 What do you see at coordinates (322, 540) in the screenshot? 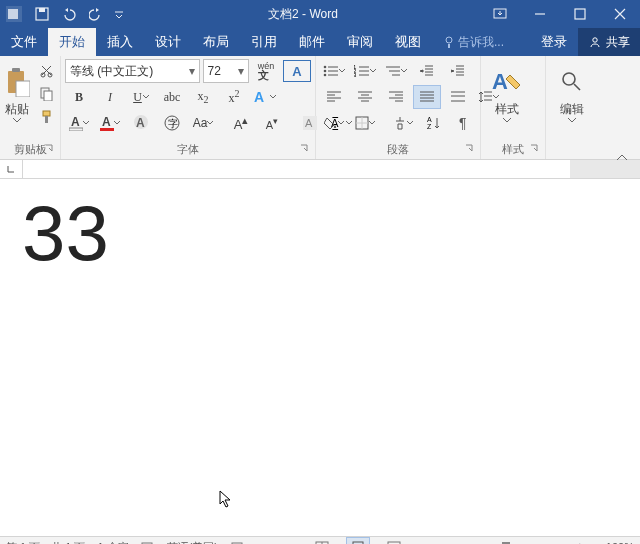
I see `read-mode-button` at bounding box center [322, 540].